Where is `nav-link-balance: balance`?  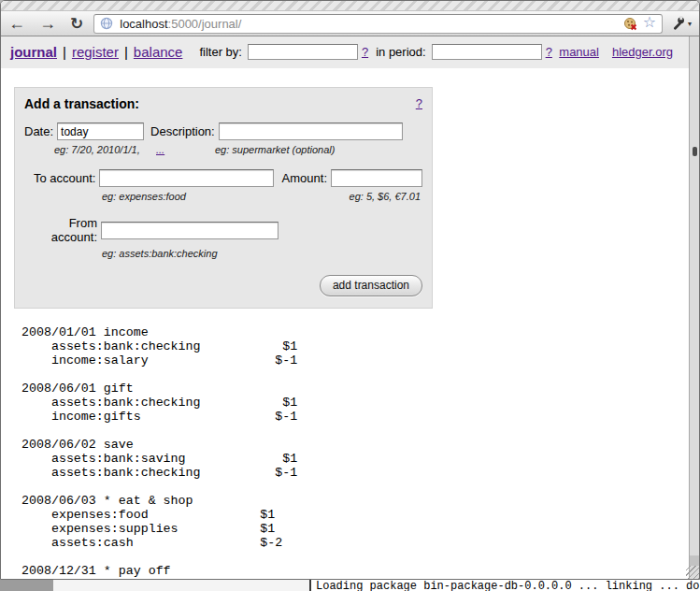 nav-link-balance: balance is located at coordinates (159, 52).